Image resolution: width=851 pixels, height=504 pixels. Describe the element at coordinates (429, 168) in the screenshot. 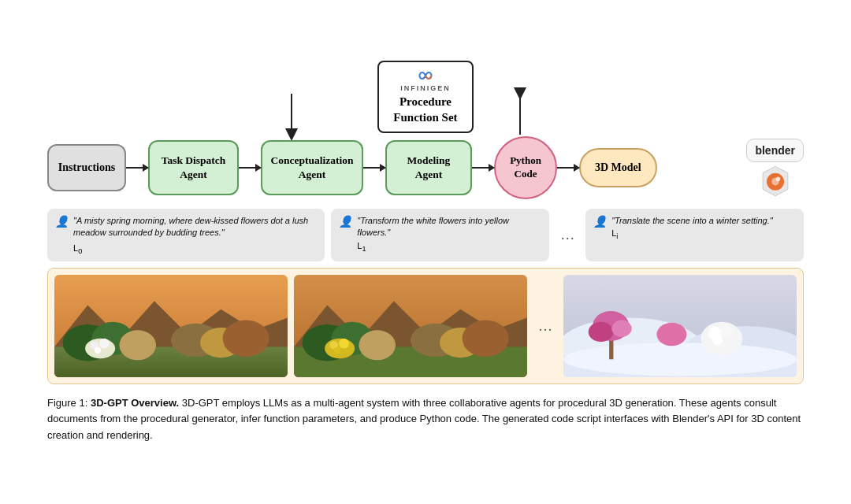

I see `modeling-node: Modeling Agent` at that location.